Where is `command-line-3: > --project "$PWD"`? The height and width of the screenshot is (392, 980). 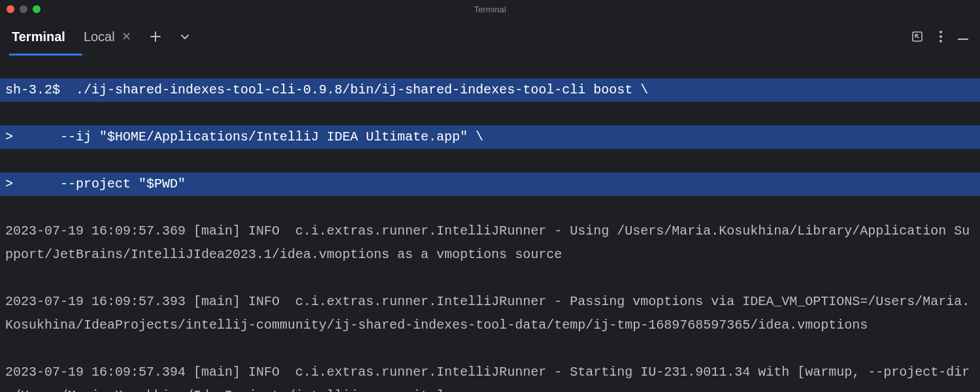 command-line-3: > --project "$PWD" is located at coordinates (490, 184).